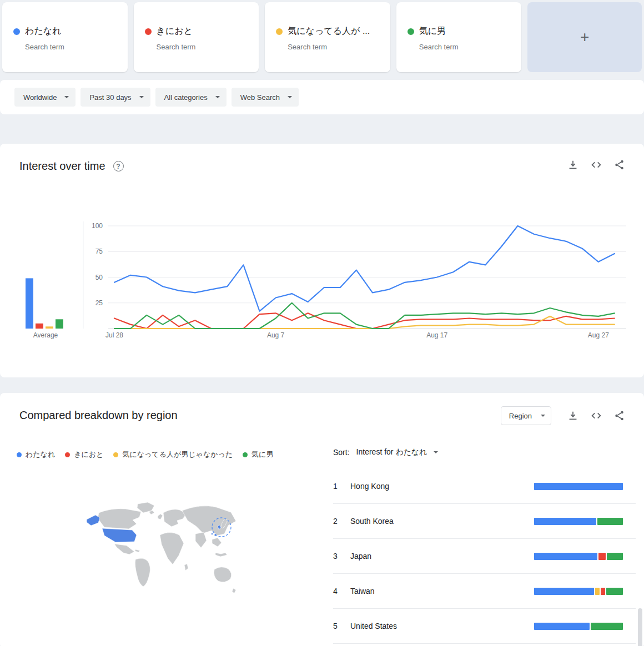 The width and height of the screenshot is (644, 646). What do you see at coordinates (322, 97) in the screenshot?
I see `filter-bar: Worldwide Past 30 days All categories We…` at bounding box center [322, 97].